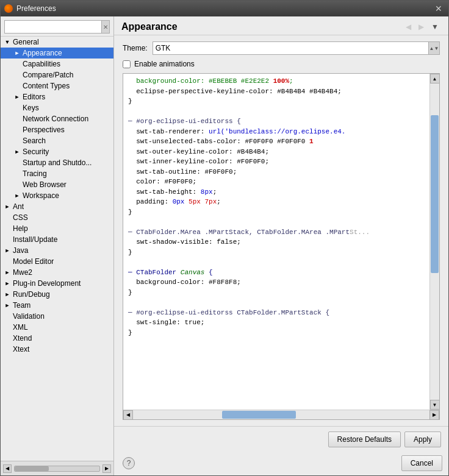  Describe the element at coordinates (57, 468) in the screenshot. I see `sidebar-bottom: ◀ ▶` at that location.